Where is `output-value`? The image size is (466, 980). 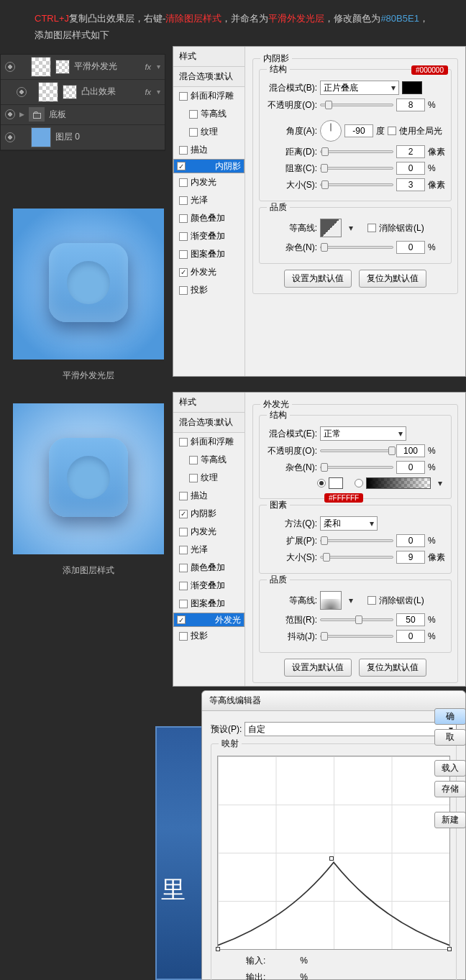
output-value is located at coordinates (283, 975).